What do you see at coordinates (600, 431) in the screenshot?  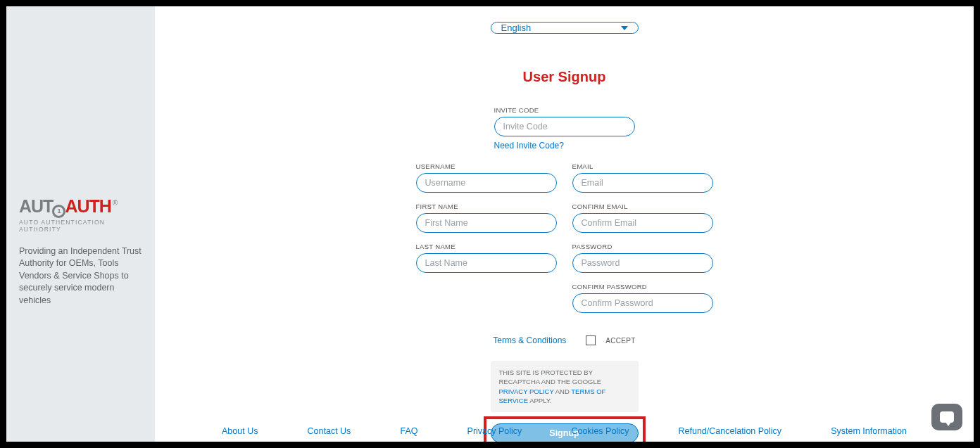 I see `footer-cookies: Cookies Policy` at bounding box center [600, 431].